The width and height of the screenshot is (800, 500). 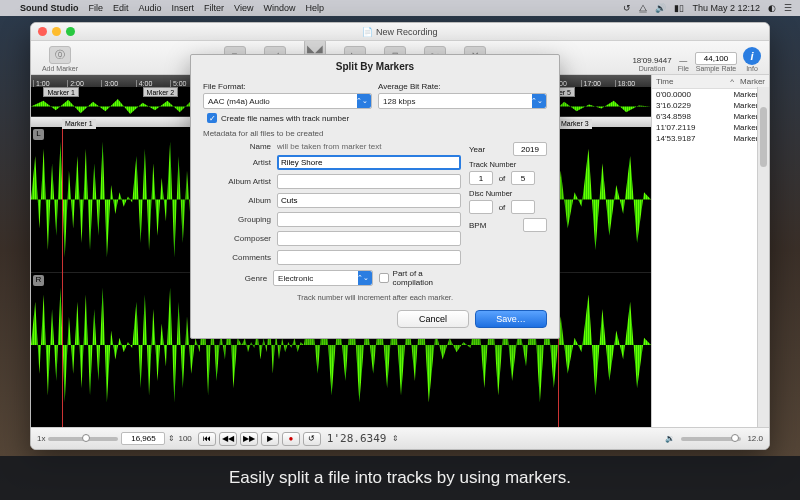 I want to click on composer-field, so click(x=369, y=238).